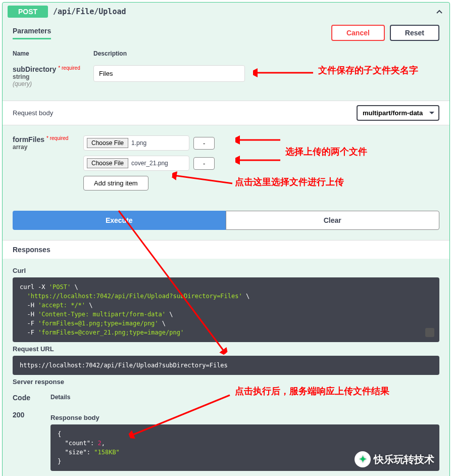  I want to click on clear-button: Clear, so click(333, 220).